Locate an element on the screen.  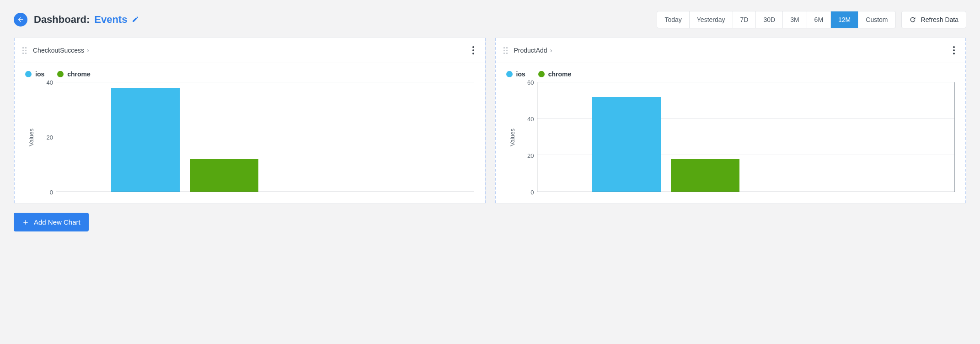
range-12m: 12M is located at coordinates (845, 20).